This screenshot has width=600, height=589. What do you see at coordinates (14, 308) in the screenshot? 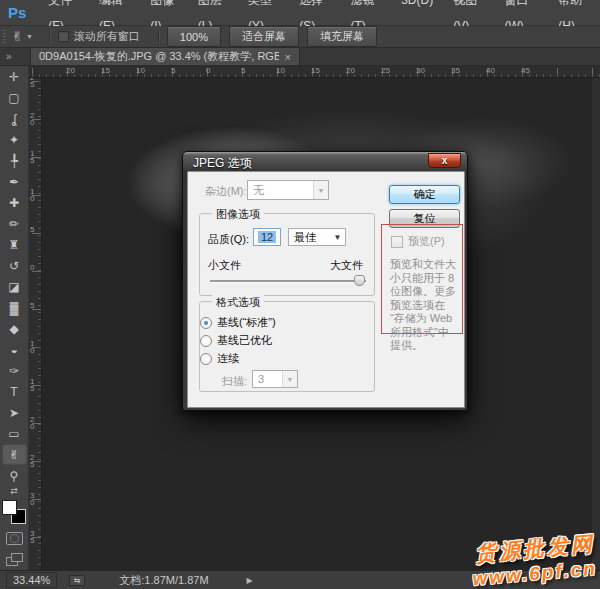
I see `tool-button: ▓` at bounding box center [14, 308].